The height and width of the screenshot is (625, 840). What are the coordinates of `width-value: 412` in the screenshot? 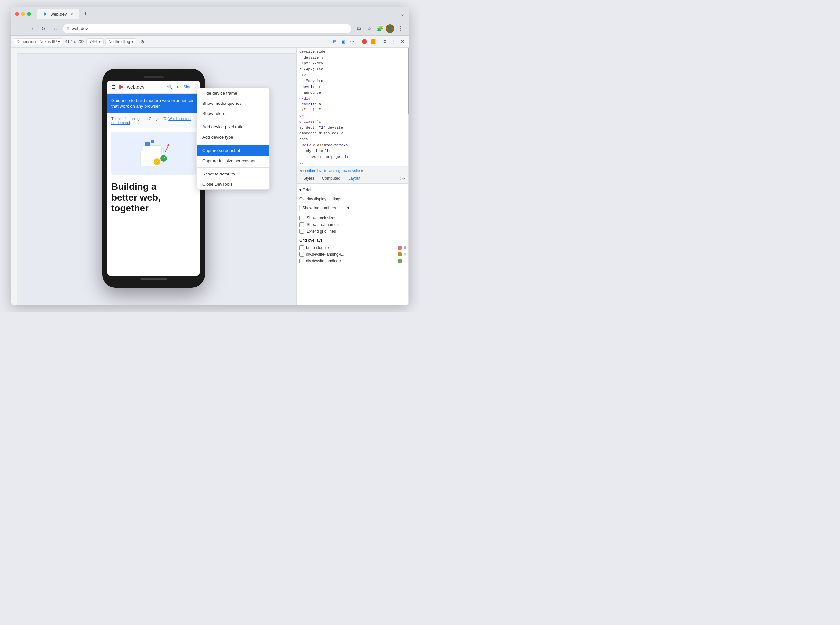 It's located at (68, 42).